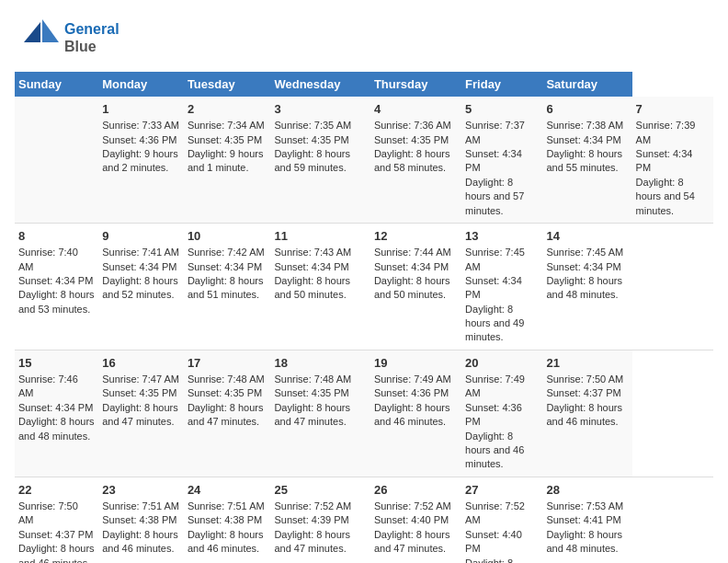 The width and height of the screenshot is (728, 563). Describe the element at coordinates (48, 386) in the screenshot. I see `sunrise-text: Sunrise: 7:46 AM` at that location.